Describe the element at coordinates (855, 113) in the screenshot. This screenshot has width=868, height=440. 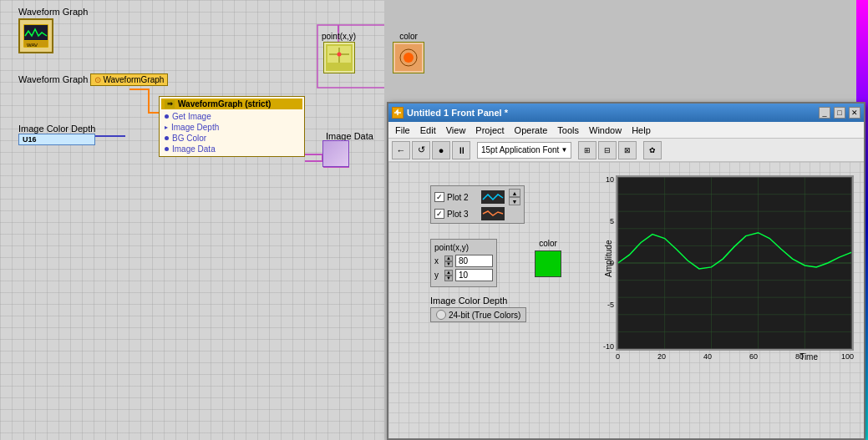
I see `fp-close-btn: ✕` at that location.